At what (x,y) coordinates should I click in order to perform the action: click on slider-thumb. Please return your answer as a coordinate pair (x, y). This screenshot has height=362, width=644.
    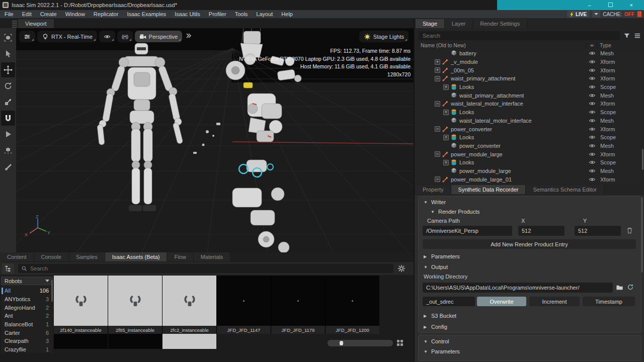
    Looking at the image, I should click on (341, 343).